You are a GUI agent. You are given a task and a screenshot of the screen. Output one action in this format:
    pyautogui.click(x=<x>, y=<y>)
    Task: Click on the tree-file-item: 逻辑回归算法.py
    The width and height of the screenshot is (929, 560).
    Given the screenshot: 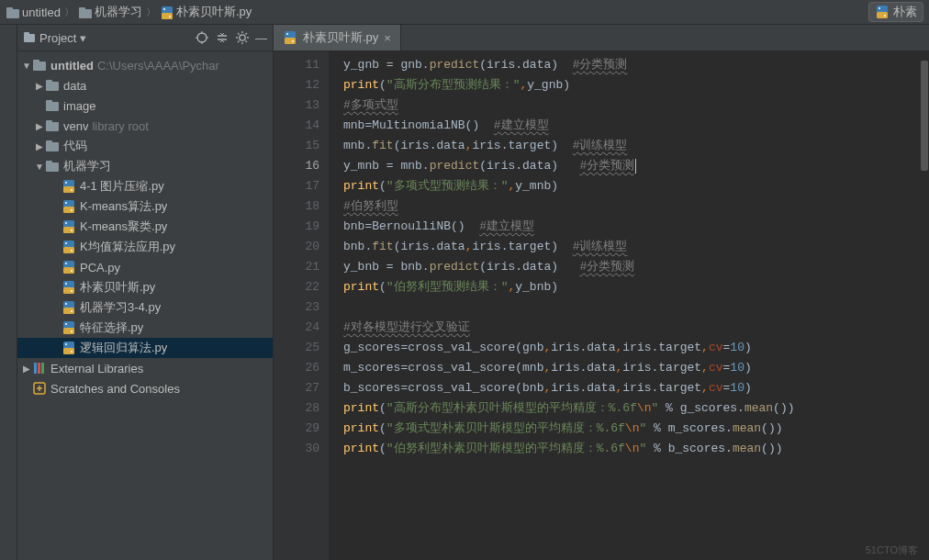 What is the action you would take?
    pyautogui.click(x=145, y=348)
    